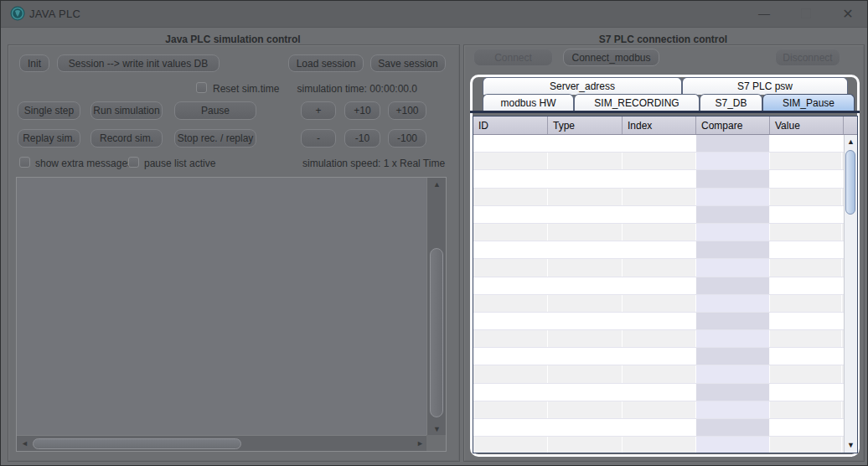  What do you see at coordinates (582, 85) in the screenshot?
I see `tab-server-adress: Server_adress` at bounding box center [582, 85].